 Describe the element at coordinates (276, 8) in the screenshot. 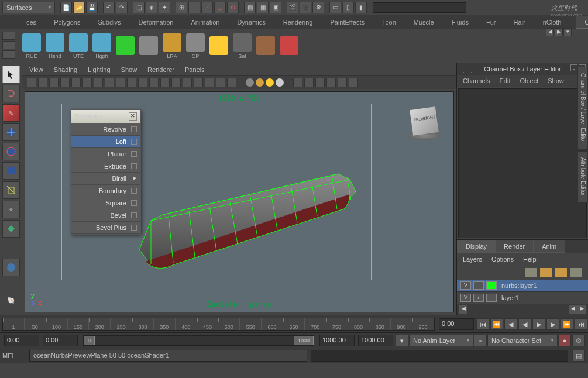

I see `input-icon: ▣` at that location.